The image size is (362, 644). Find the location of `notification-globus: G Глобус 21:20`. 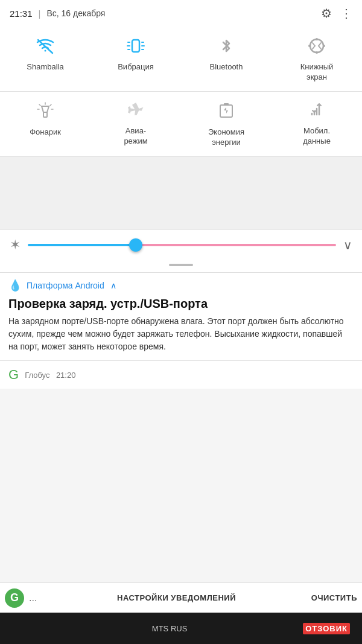

notification-globus: G Глобус 21:20 is located at coordinates (181, 374).